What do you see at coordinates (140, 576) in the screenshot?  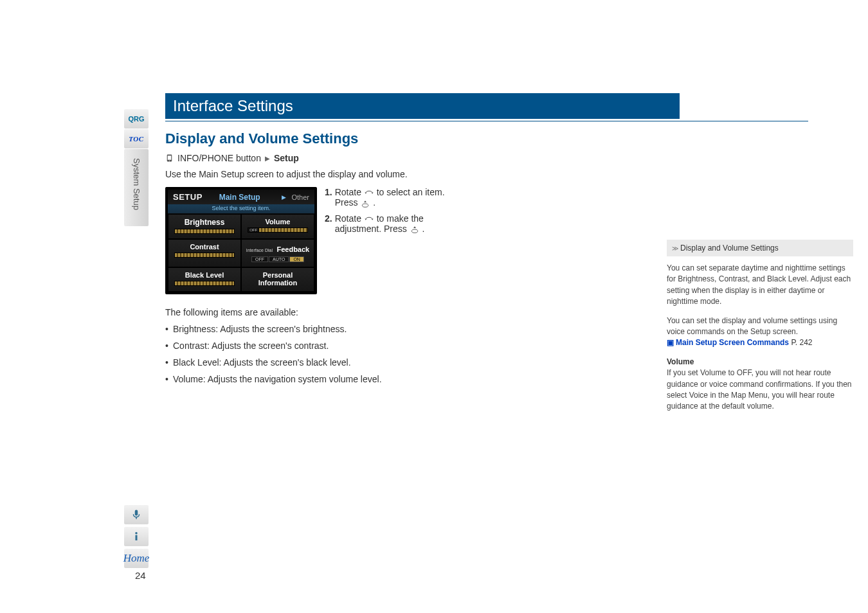 I see `page-number: 24` at bounding box center [140, 576].